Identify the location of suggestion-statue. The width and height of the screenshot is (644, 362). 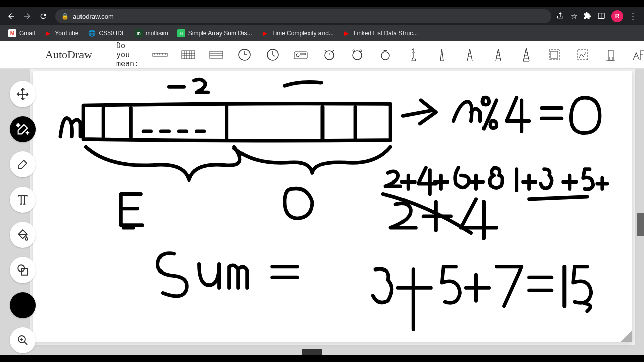
(414, 55).